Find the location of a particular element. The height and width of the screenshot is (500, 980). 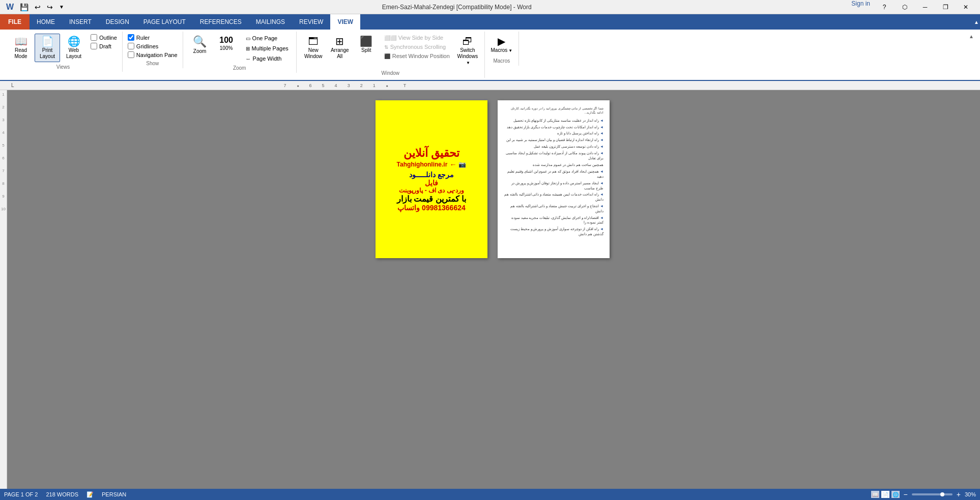

quick-access-toolbar: W 💾 ↩ ↪ ▼ is located at coordinates (35, 7).